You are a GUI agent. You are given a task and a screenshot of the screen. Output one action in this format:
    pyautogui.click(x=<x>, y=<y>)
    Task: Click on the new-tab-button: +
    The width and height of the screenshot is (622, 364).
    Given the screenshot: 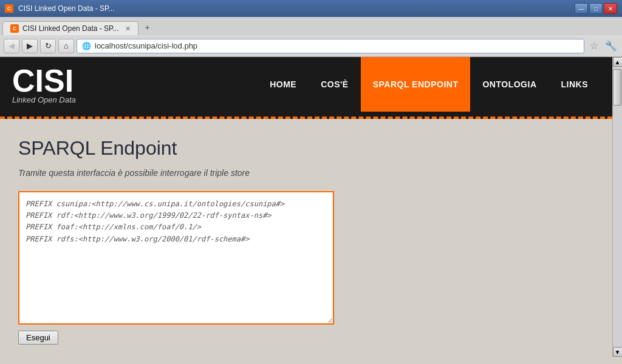 What is the action you would take?
    pyautogui.click(x=148, y=27)
    